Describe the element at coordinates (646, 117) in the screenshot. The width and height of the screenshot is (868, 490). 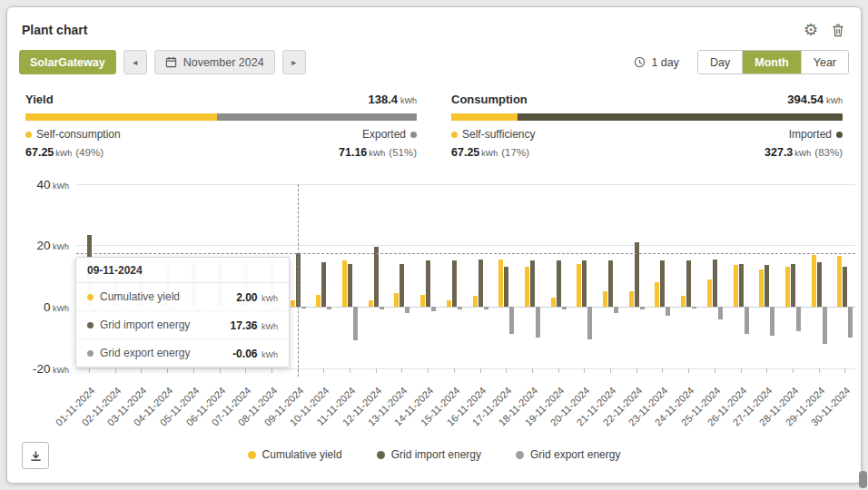
I see `consumption-bar` at that location.